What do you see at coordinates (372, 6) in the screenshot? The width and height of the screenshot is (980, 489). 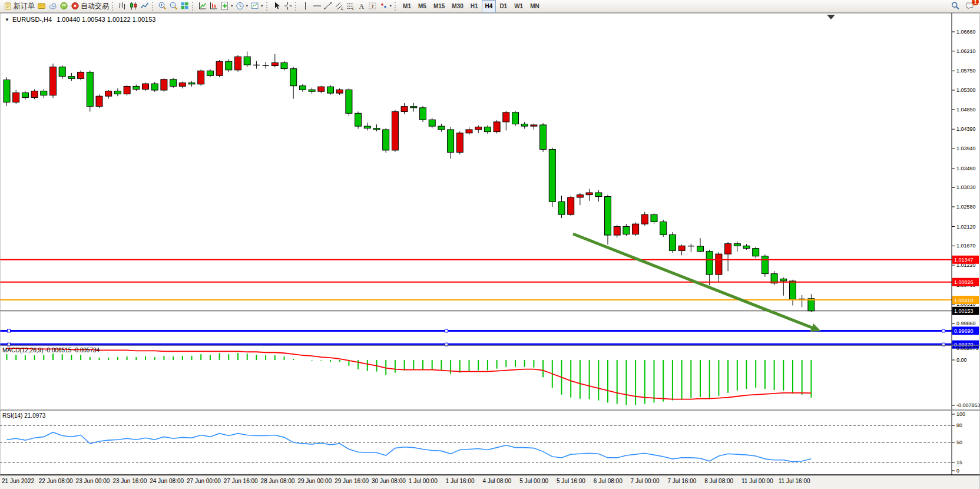 I see `text-label-button: T` at bounding box center [372, 6].